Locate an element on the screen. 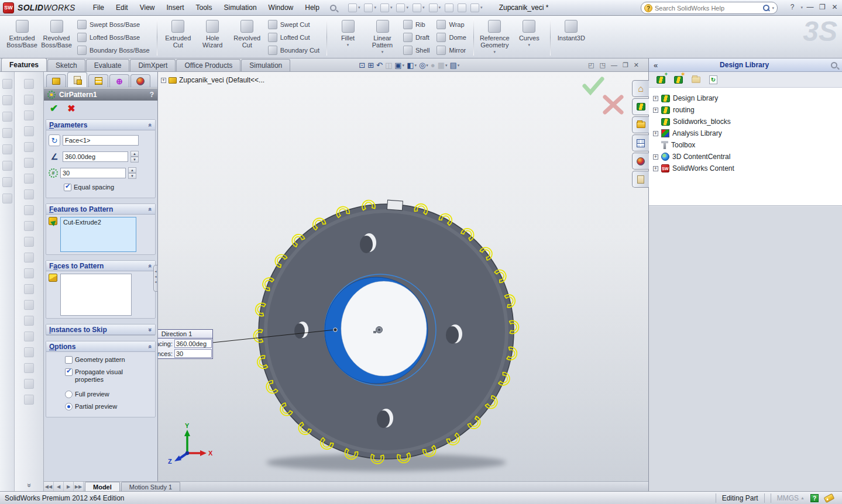  tree-item-analysis-library: Analysis Library is located at coordinates (745, 133).